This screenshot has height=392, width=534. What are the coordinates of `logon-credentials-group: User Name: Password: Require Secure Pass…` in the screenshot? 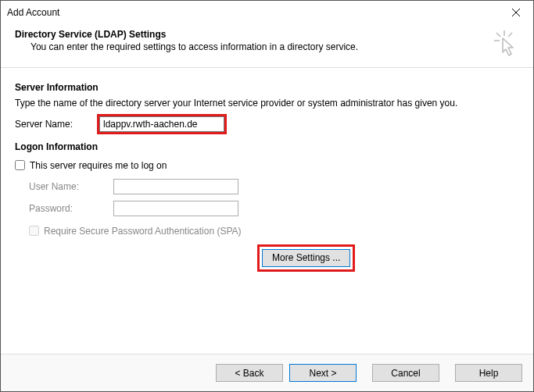 It's located at (274, 208).